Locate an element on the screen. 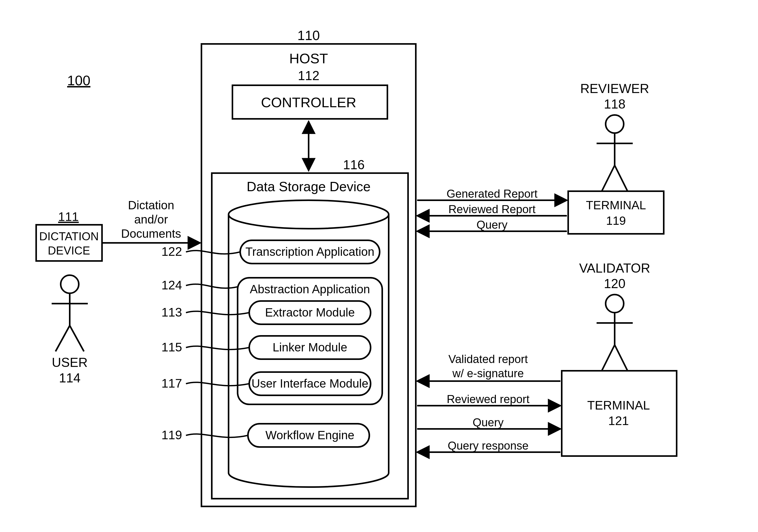 The height and width of the screenshot is (532, 758). lead-workflow-ref: 119 is located at coordinates (172, 435).